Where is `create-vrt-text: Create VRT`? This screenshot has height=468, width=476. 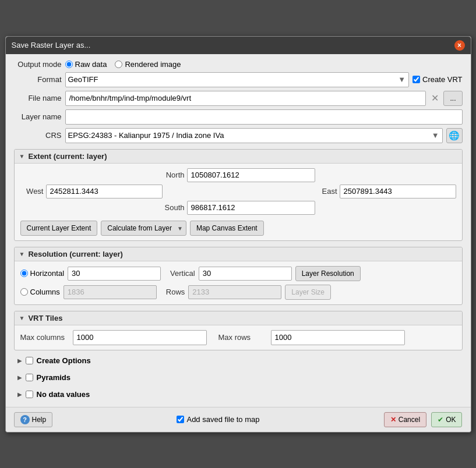
create-vrt-text: Create VRT is located at coordinates (442, 79).